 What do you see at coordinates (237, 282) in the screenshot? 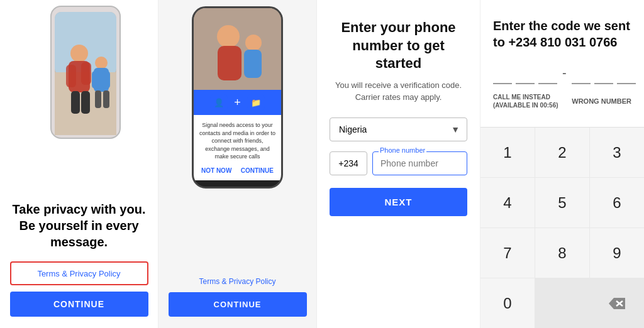
I see `terms-privacy-link-2: Terms & Privacy Policy` at bounding box center [237, 282].